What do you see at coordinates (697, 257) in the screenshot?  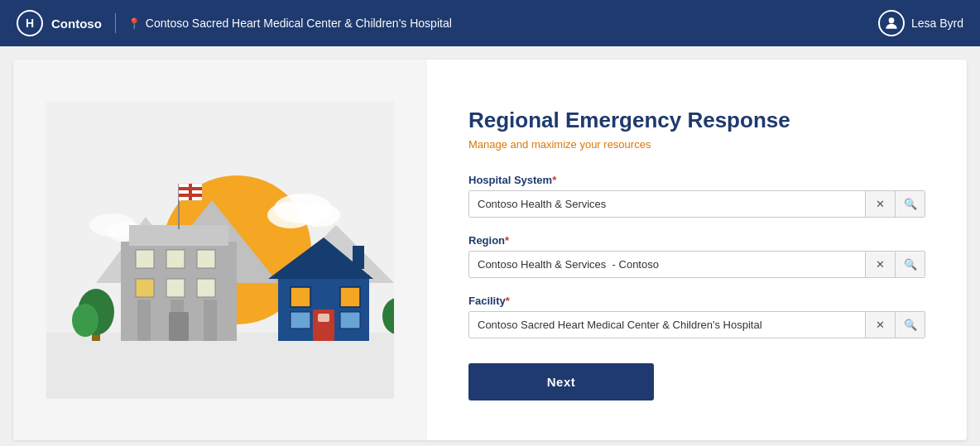 I see `region-field: Region* ✕ 🔍` at bounding box center [697, 257].